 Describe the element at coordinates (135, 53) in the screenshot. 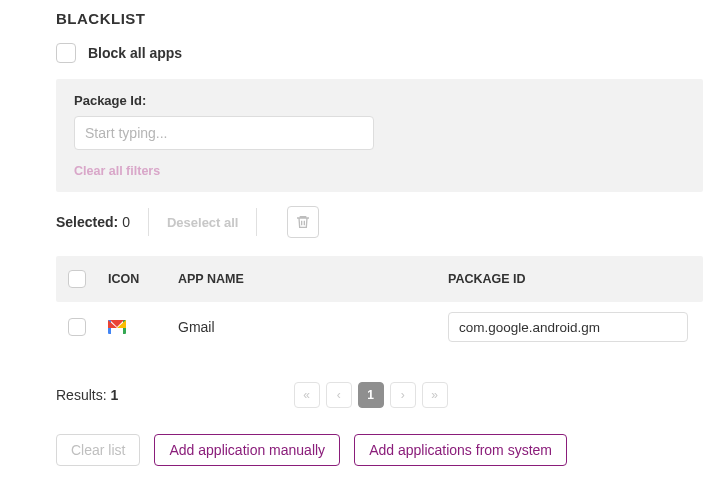

I see `block-all-label: Block all apps` at that location.